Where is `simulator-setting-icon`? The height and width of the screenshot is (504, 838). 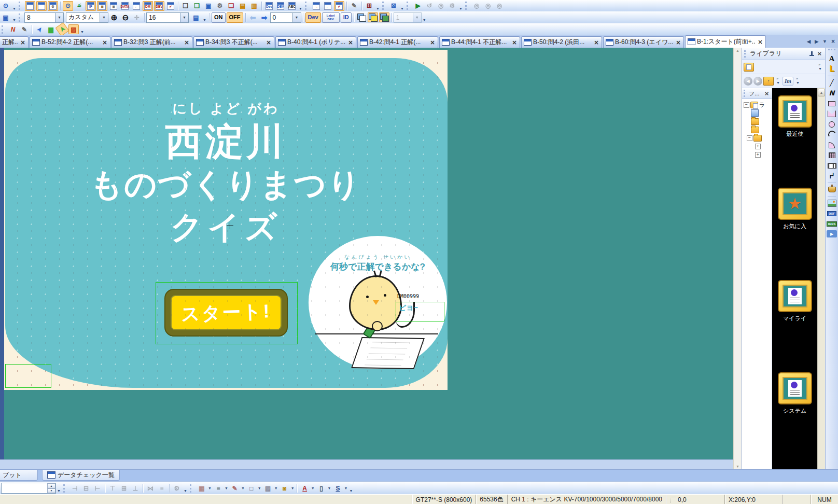 simulator-setting-icon is located at coordinates (452, 6).